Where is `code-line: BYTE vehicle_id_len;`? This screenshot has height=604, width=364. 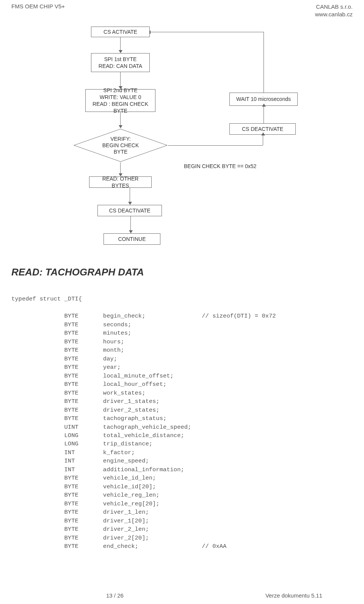 code-line: BYTE vehicle_id_len; is located at coordinates (144, 478).